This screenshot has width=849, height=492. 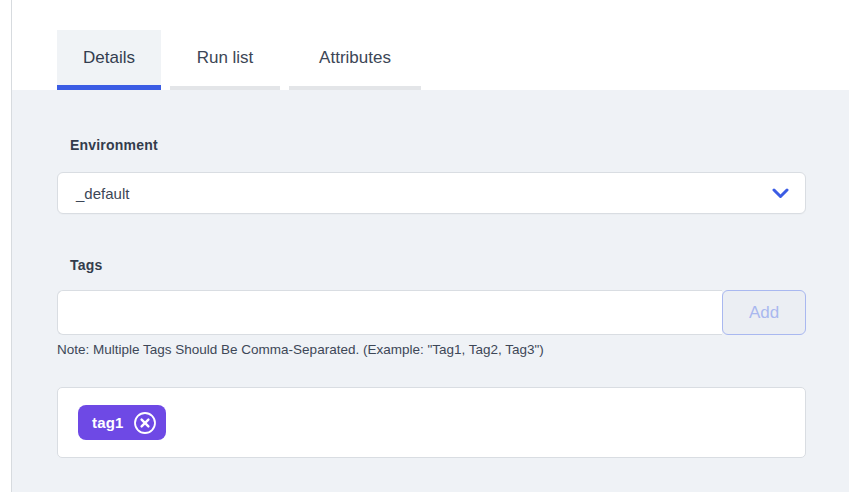 What do you see at coordinates (432, 422) in the screenshot?
I see `tags-chip-container: tag1` at bounding box center [432, 422].